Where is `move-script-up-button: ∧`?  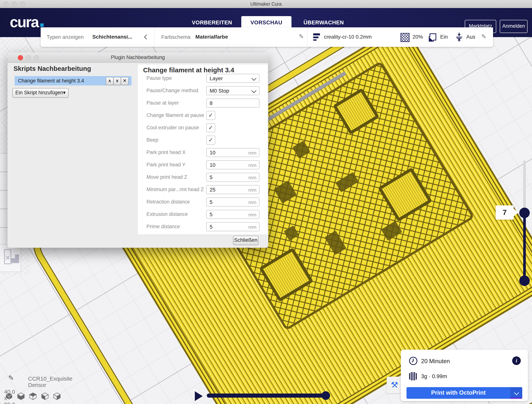 move-script-up-button: ∧ is located at coordinates (110, 81).